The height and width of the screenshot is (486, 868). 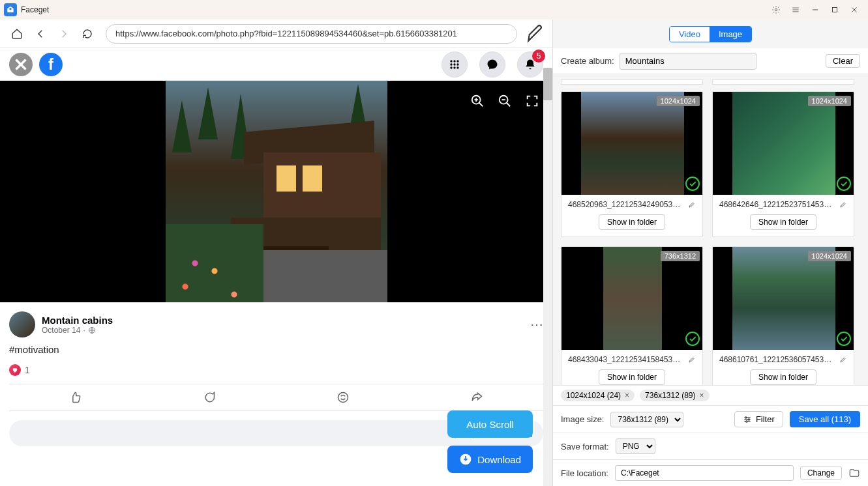 What do you see at coordinates (15, 370) in the screenshot?
I see `love-reaction-icon` at bounding box center [15, 370].